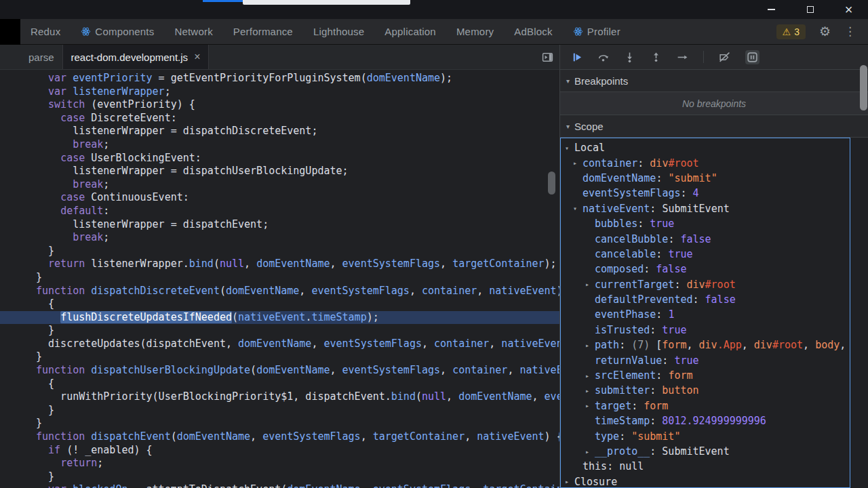 This screenshot has height=488, width=868. Describe the element at coordinates (705, 269) in the screenshot. I see `scope-row-composed: composed: false` at that location.